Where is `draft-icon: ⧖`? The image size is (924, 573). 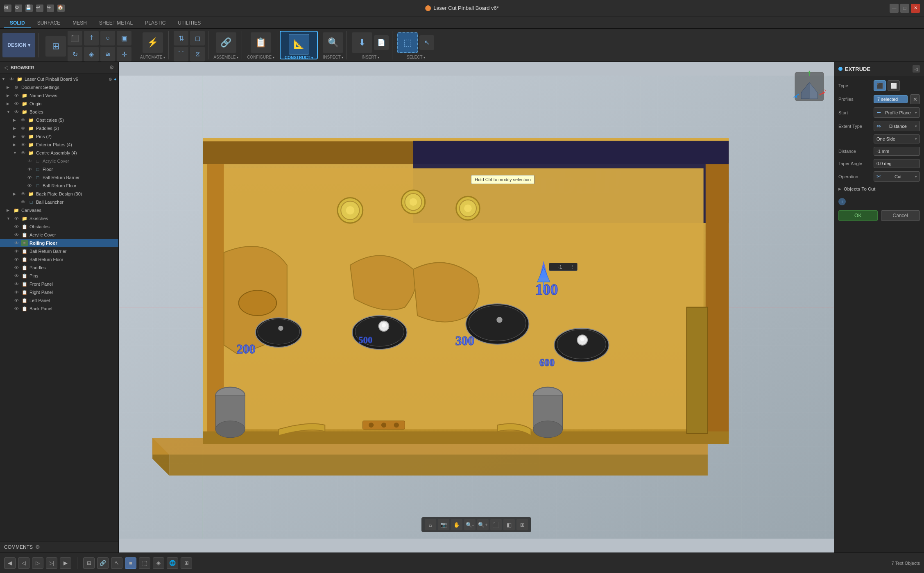
draft-icon: ⧖ is located at coordinates (197, 54).